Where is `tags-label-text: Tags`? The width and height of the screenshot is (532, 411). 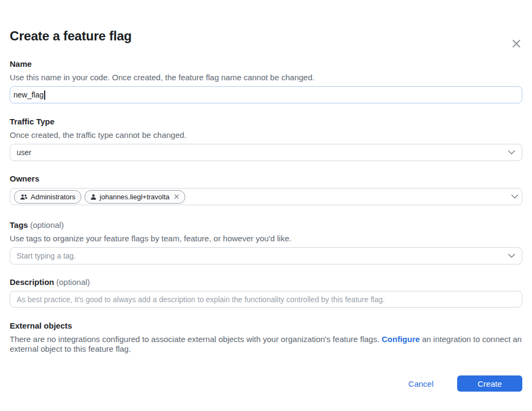 tags-label-text: Tags is located at coordinates (19, 225).